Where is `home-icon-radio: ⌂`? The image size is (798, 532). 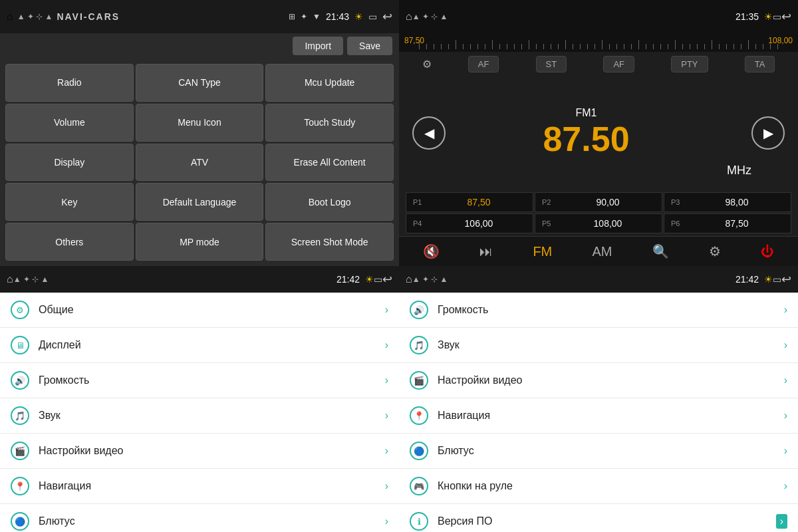
home-icon-radio: ⌂ is located at coordinates (409, 17).